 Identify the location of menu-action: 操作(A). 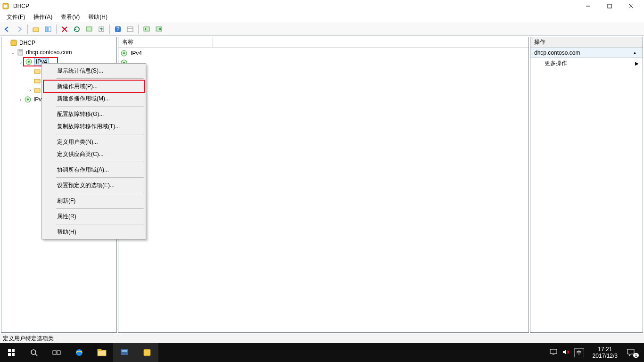
(43, 17).